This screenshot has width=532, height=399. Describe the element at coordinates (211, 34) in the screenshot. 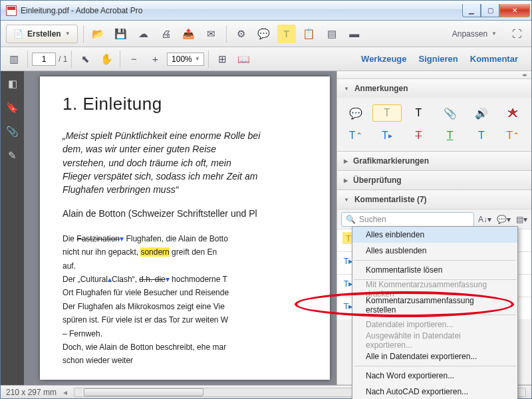

I see `mail-button: ✉` at that location.